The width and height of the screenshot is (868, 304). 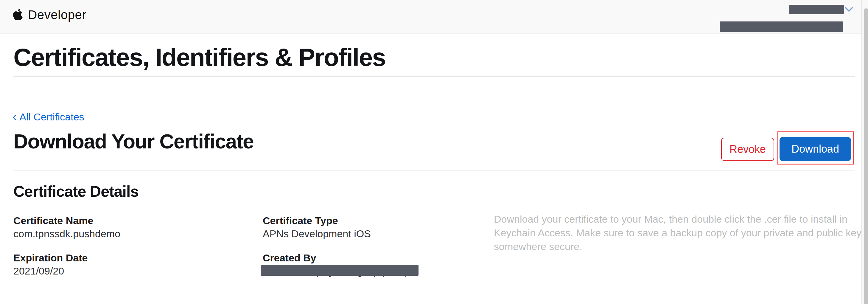 I want to click on apple-logo-icon, so click(x=18, y=15).